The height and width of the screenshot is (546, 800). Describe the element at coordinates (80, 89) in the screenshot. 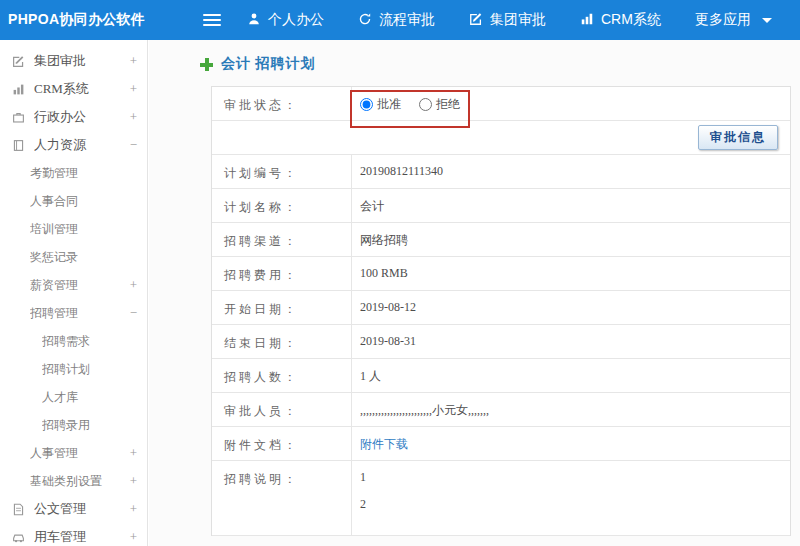

I see `sidebar-item-label: CRM系统` at that location.